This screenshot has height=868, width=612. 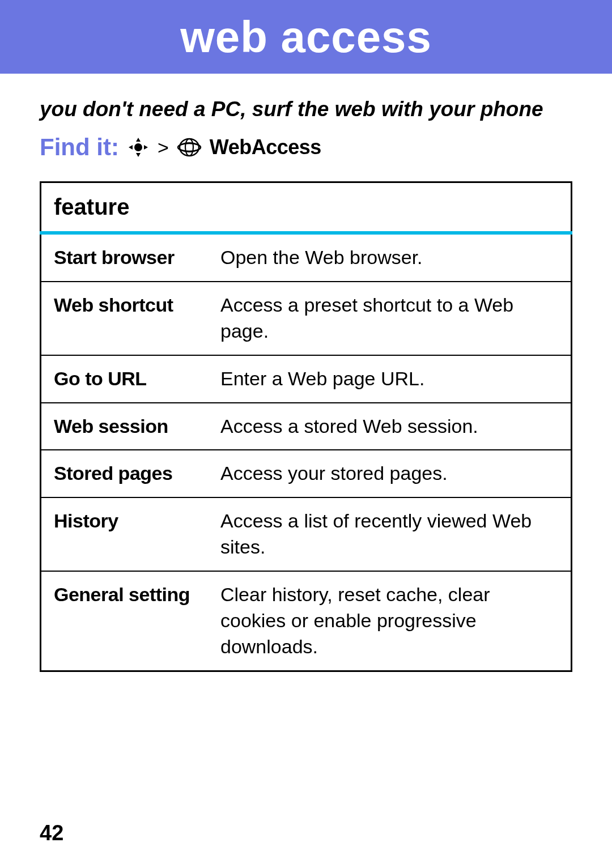 What do you see at coordinates (306, 37) in the screenshot?
I see `page-title: web access` at bounding box center [306, 37].